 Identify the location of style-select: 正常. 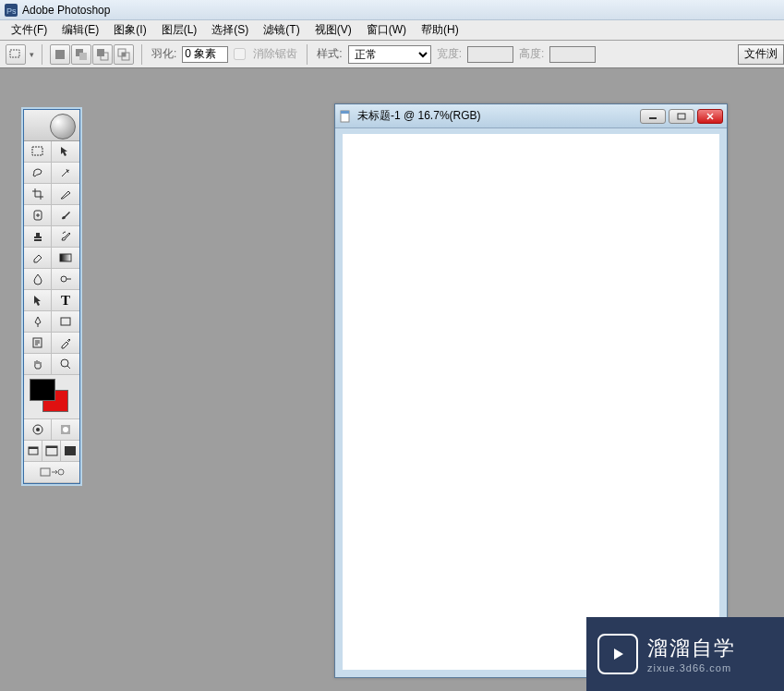
(390, 55).